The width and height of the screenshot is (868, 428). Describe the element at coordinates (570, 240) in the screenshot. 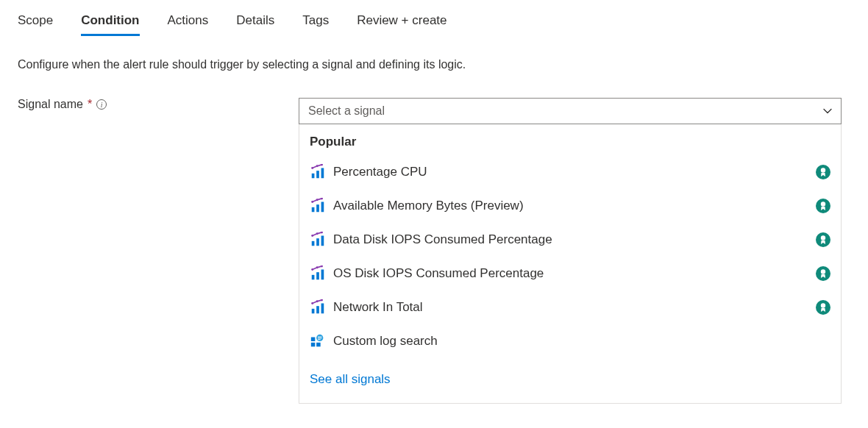

I see `signal-item-data-disk-iops: Data Disk IOPS Consumed Percentage` at that location.